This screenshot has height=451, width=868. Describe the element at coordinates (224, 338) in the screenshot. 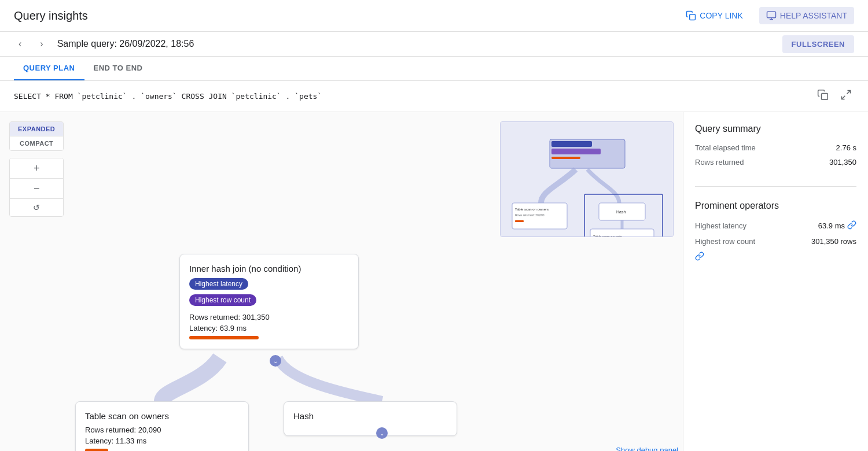

I see `node-main-bar` at that location.